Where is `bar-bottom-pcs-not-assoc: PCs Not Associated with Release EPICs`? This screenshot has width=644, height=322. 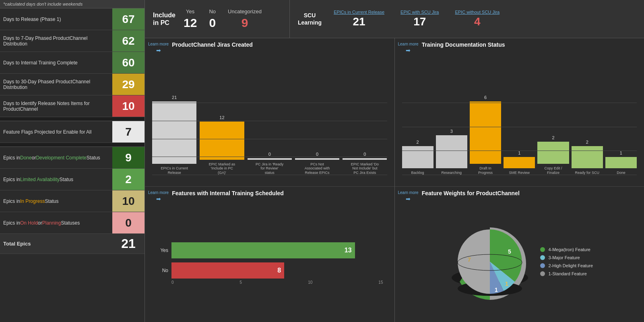 bar-bottom-pcs-not-assoc: PCs Not Associated with Release EPICs is located at coordinates (317, 169).